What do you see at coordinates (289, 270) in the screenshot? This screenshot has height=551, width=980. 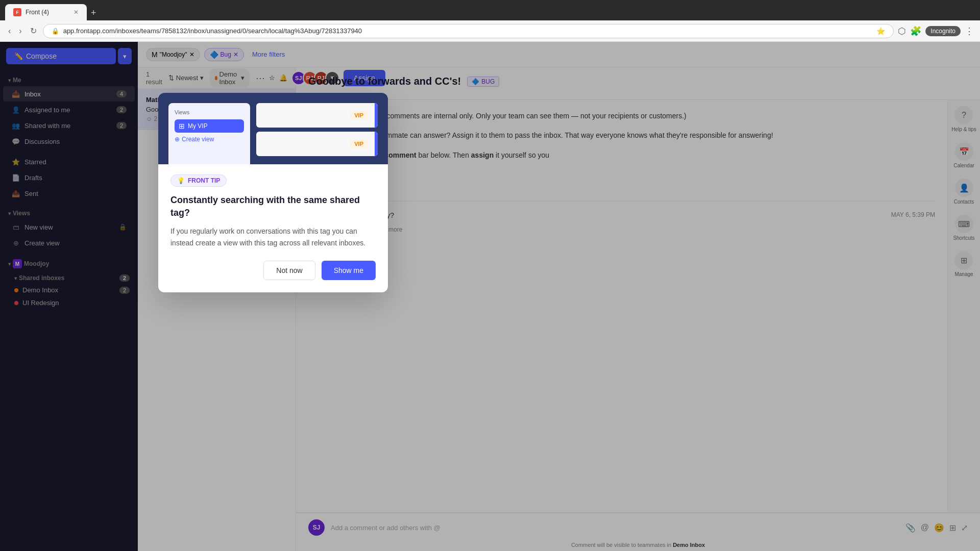 I see `not-now-btn: Not now` at bounding box center [289, 270].